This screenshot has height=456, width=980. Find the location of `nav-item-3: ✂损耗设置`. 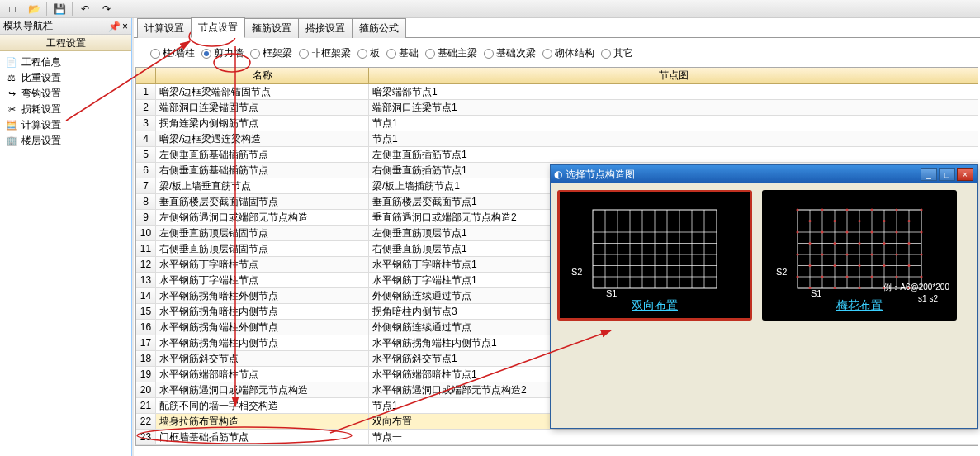

nav-item-3: ✂损耗设置 is located at coordinates (66, 109).